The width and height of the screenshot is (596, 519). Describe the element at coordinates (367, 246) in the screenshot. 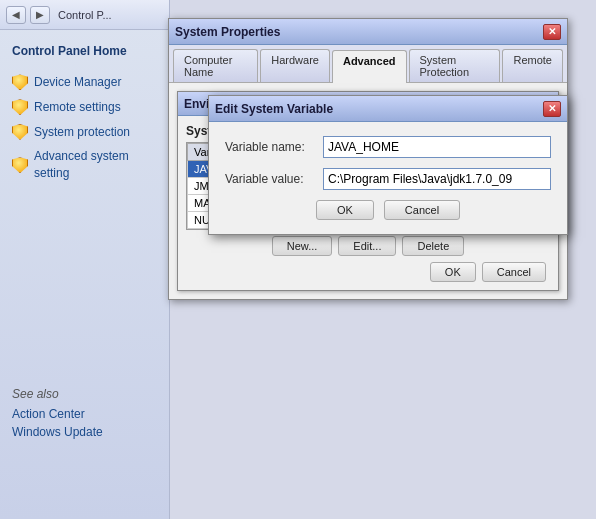

I see `edit-button: Edit...` at that location.